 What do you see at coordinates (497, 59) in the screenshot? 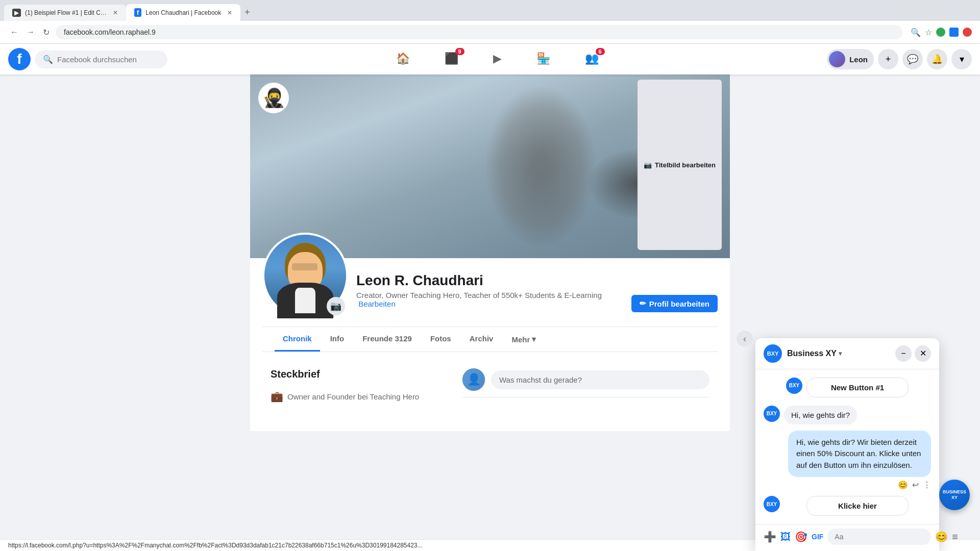
I see `facebook-nav: 🏠 ⬛ 9 ▶ 🏪 👥 6` at bounding box center [497, 59].